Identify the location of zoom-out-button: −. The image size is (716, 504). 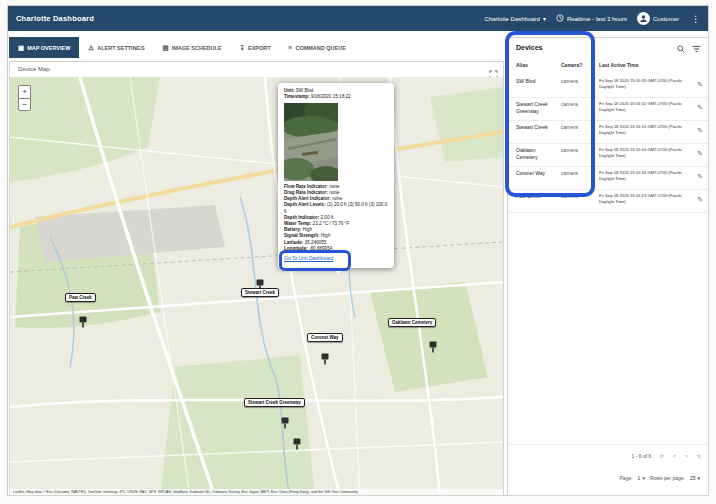
(24, 104).